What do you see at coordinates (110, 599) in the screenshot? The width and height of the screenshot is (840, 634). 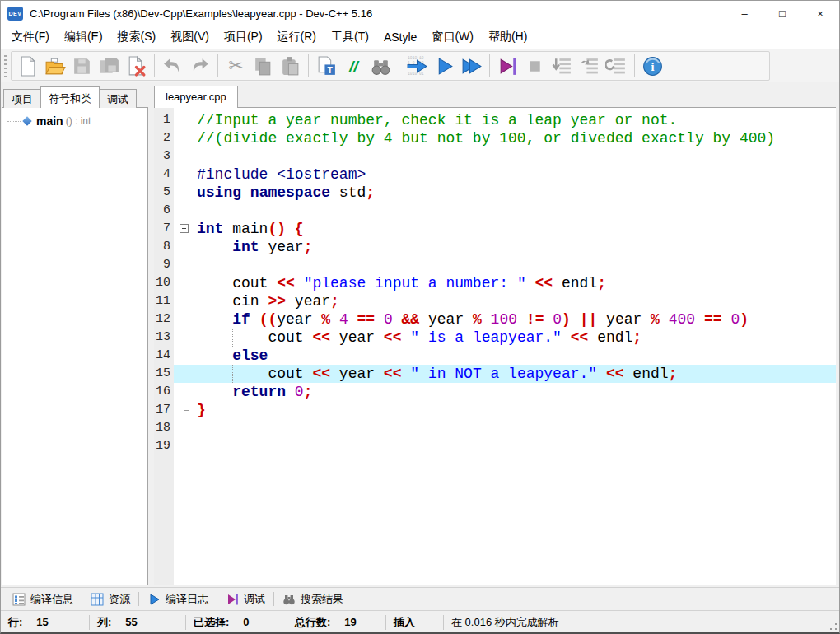 I see `bottom-tab-resources: 资源` at bounding box center [110, 599].